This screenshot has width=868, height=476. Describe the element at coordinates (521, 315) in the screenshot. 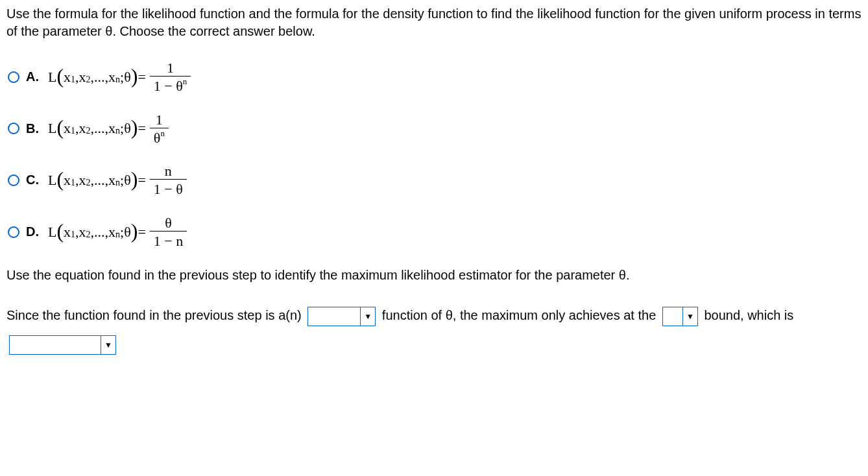

I see `fill-part2: function of θ, the maximum only achieves…` at that location.